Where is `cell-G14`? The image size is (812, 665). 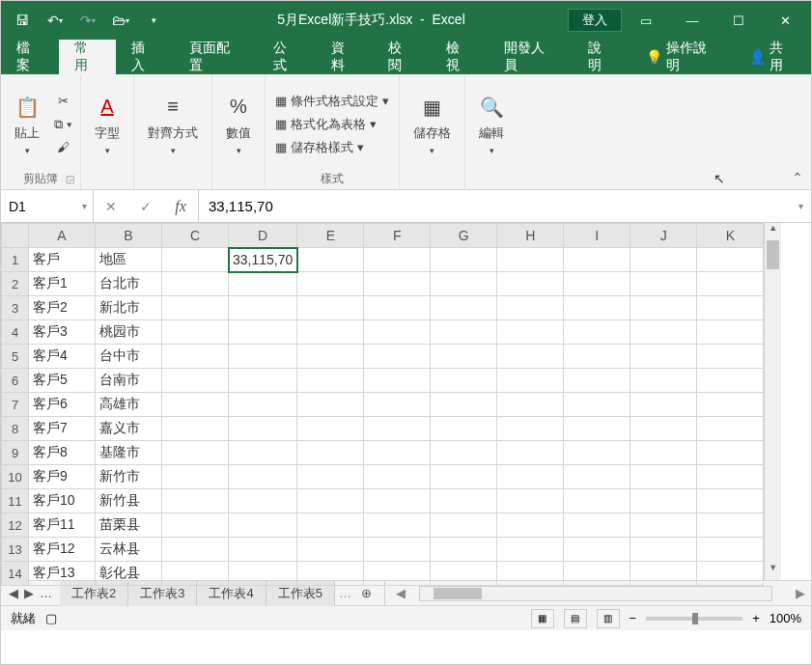
cell-G14 is located at coordinates (463, 573).